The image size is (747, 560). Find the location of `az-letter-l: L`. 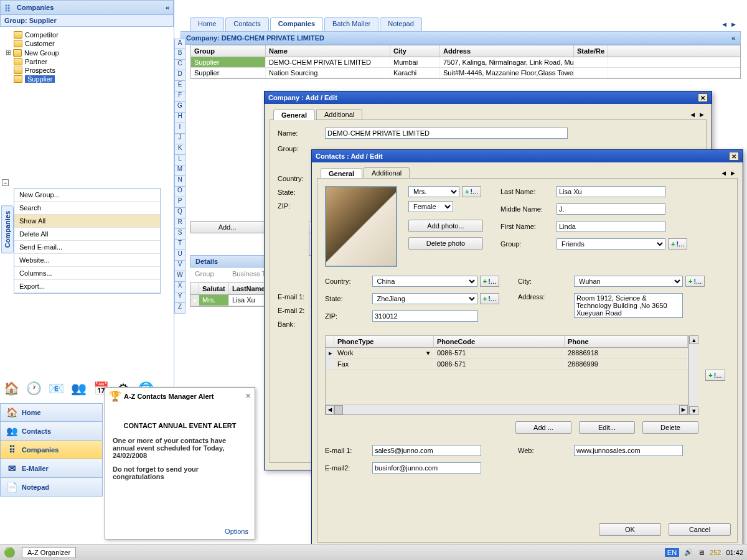

az-letter-l: L is located at coordinates (180, 161).